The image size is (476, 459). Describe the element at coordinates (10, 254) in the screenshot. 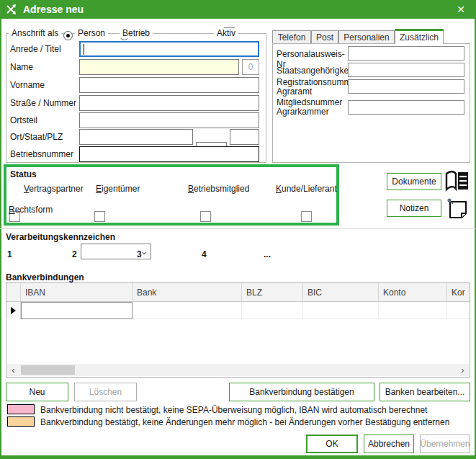

I see `vk1-label: 1` at that location.